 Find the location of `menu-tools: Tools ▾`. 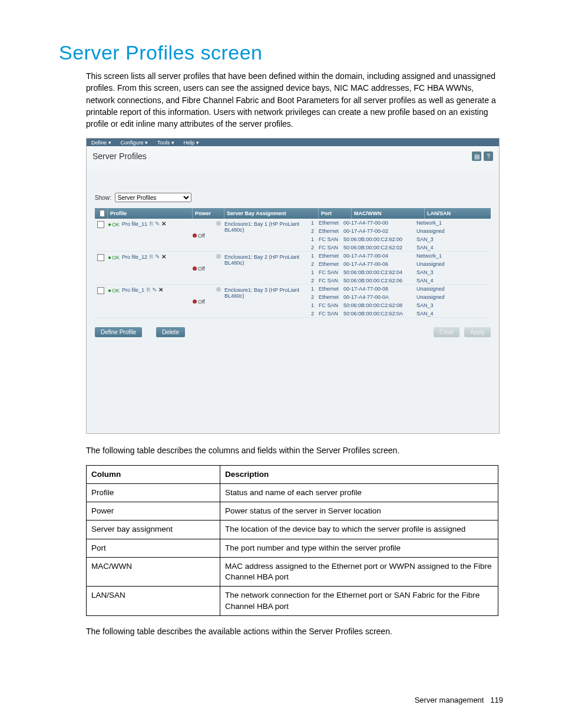

menu-tools: Tools ▾ is located at coordinates (166, 143).